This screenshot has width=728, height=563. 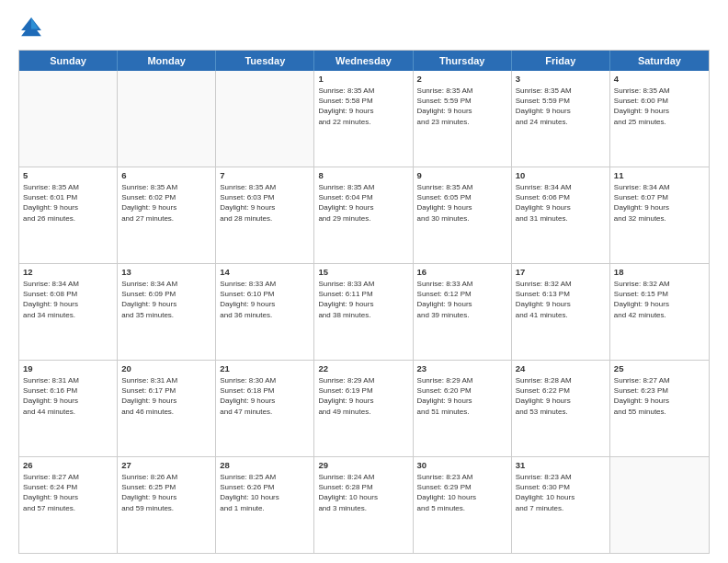 I want to click on day-text: Sunrise: 8:32 AM Sunset: 6:13 PM Dayligh…, so click(x=561, y=300).